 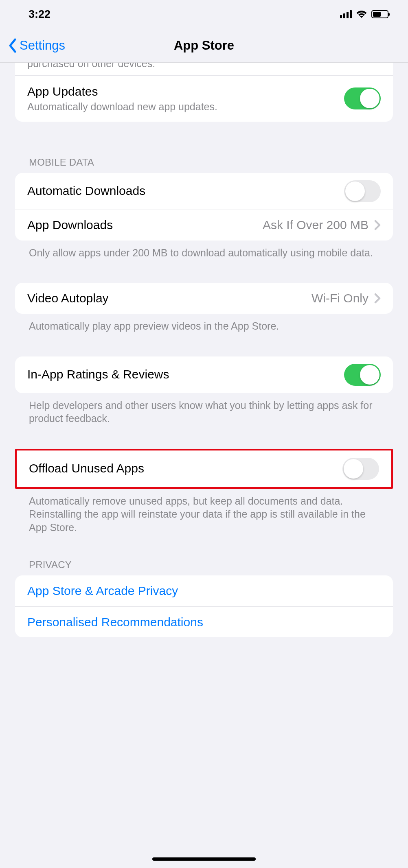 What do you see at coordinates (204, 250) in the screenshot?
I see `mobile-data-footer: Only allow apps under 200 MB to download…` at bounding box center [204, 250].